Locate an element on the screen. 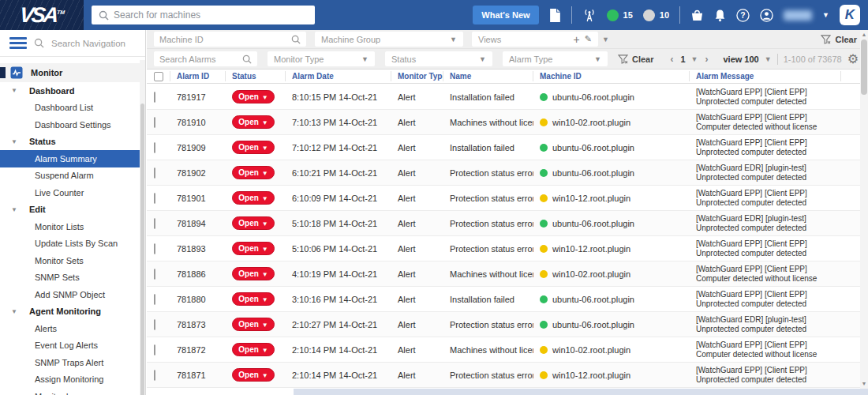  machine-id-filter is located at coordinates (230, 40).